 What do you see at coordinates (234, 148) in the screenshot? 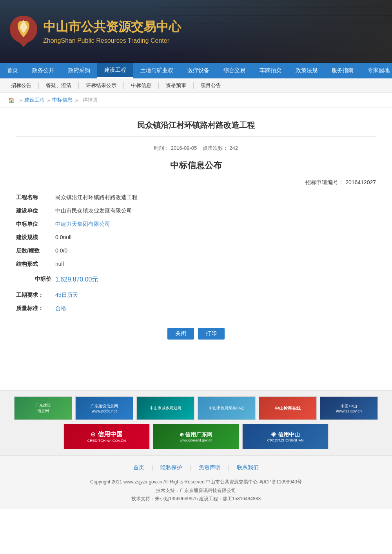
I see `clicks-value: 242` at bounding box center [234, 148].